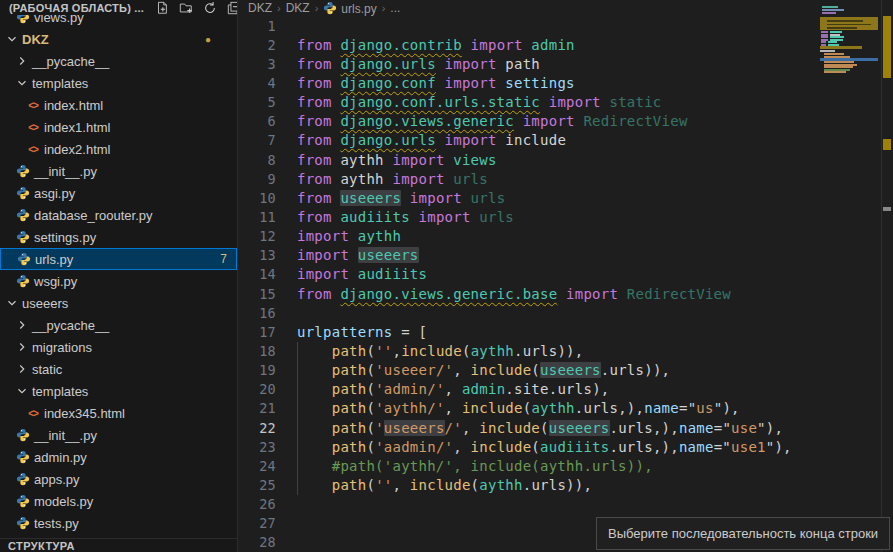  What do you see at coordinates (566, 140) in the screenshot?
I see `code-line-7: 7from django.urls import include` at bounding box center [566, 140].